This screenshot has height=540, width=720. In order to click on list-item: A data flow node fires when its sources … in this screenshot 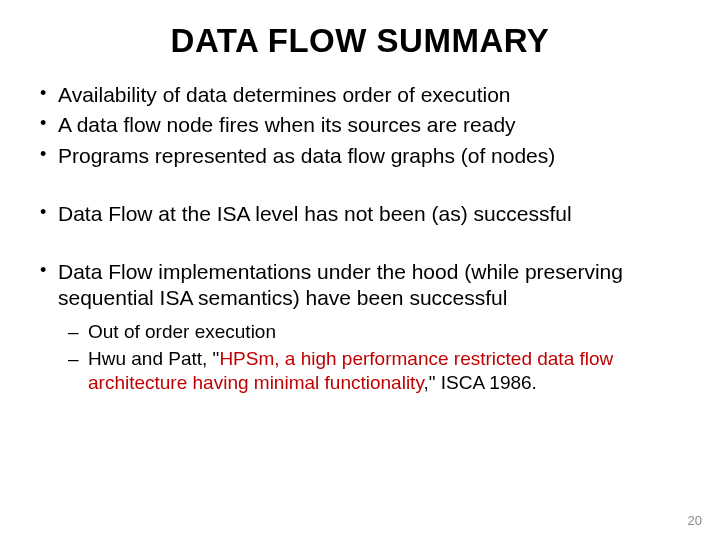, I will do `click(374, 125)`.